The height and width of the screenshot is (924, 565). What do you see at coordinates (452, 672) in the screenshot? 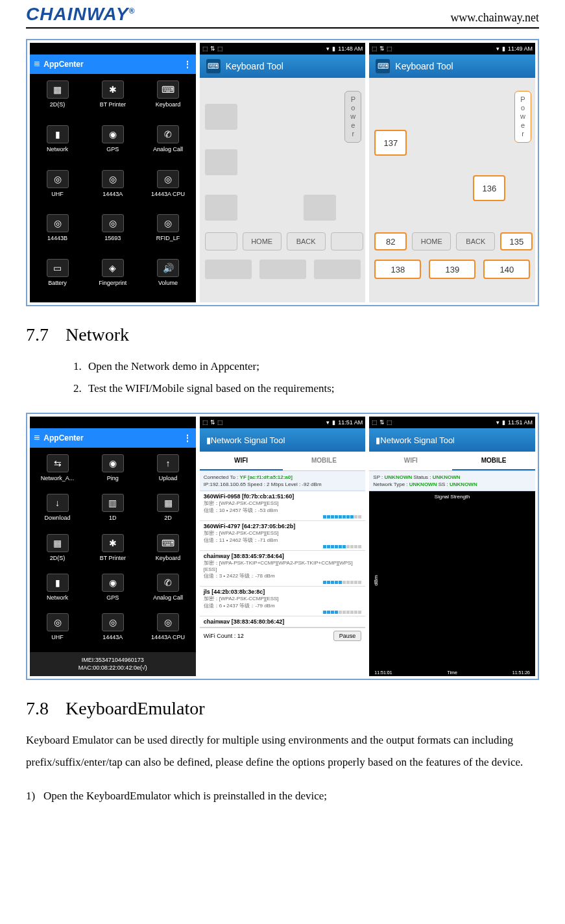
I see `chart-xaxis: 11:51:01 Time 11:51:26` at bounding box center [452, 672].